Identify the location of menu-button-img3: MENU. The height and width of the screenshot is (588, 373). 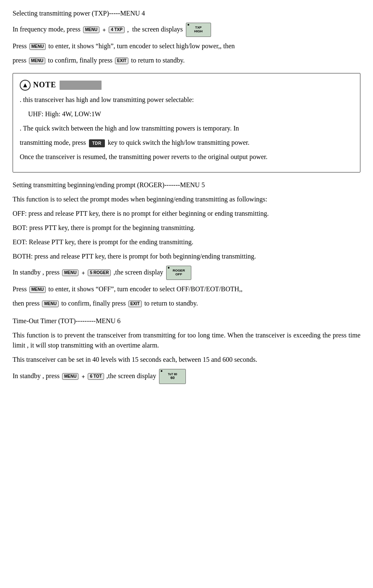
(37, 61).